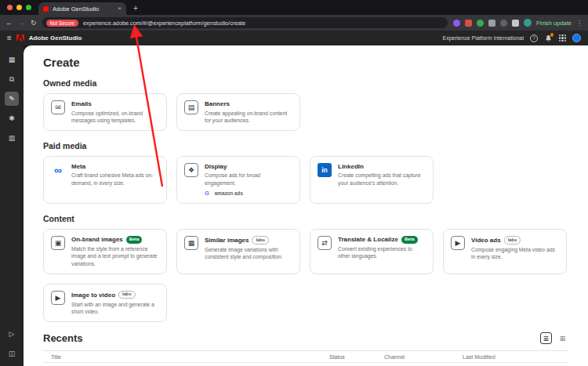  What do you see at coordinates (12, 205) in the screenshot?
I see `left-rail: ▦ ⧉ ✎ ✱ ▥ ▷ ◫` at bounding box center [12, 205].